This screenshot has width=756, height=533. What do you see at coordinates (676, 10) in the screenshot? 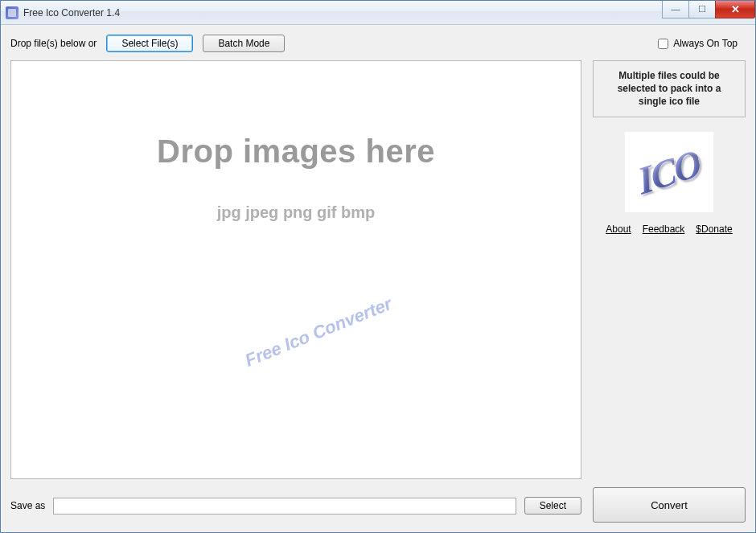
I see `minimize-icon: —` at bounding box center [676, 10].